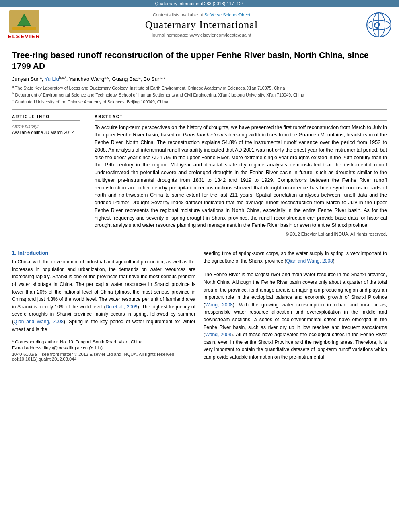  Describe the element at coordinates (125, 79) in the screenshot. I see `author-4: Guang Bao` at that location.